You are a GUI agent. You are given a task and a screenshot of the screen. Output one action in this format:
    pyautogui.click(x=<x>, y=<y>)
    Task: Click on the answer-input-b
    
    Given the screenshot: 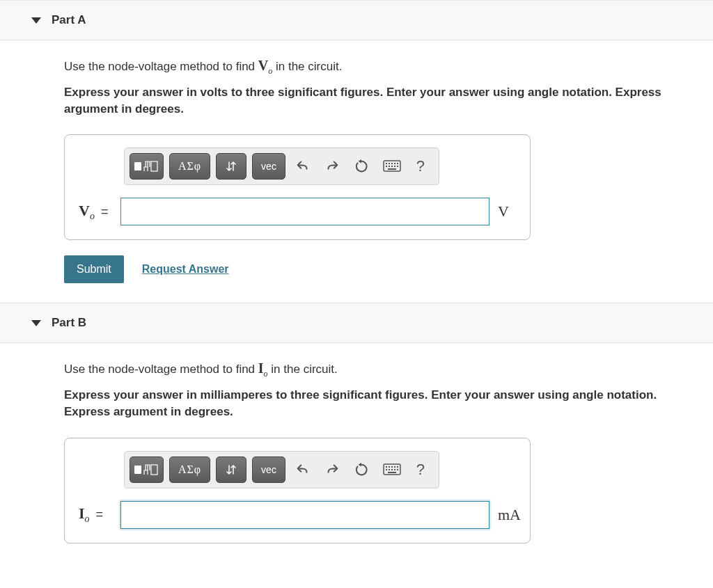 What is the action you would take?
    pyautogui.click(x=305, y=515)
    